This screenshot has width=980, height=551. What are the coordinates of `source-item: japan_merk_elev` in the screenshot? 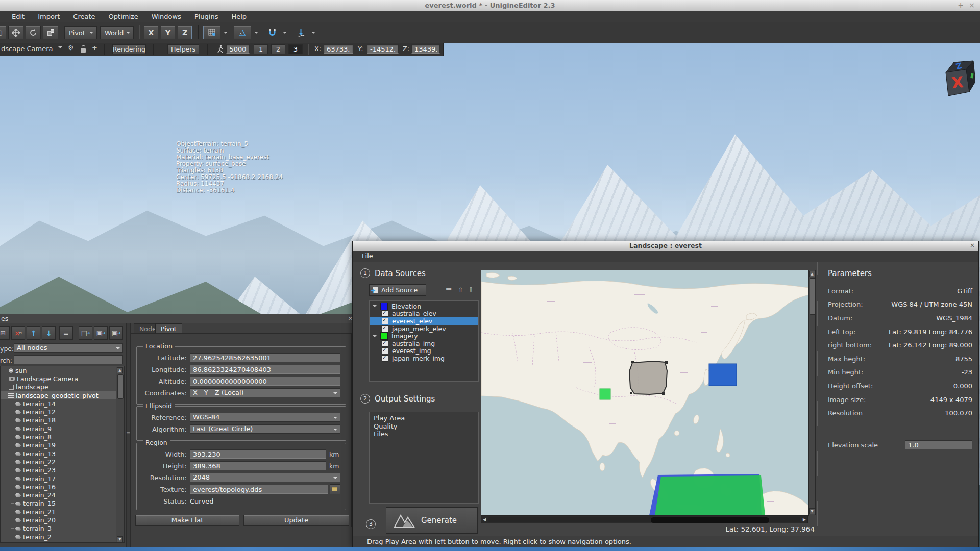 It's located at (424, 329).